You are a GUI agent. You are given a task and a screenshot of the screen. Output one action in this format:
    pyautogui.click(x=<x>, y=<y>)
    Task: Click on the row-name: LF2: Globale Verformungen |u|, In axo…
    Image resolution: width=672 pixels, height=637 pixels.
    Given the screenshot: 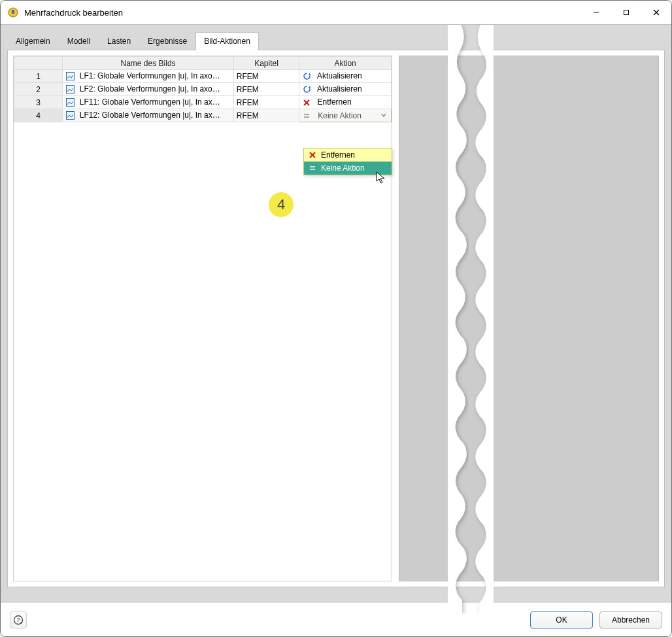 What is the action you would take?
    pyautogui.click(x=150, y=89)
    